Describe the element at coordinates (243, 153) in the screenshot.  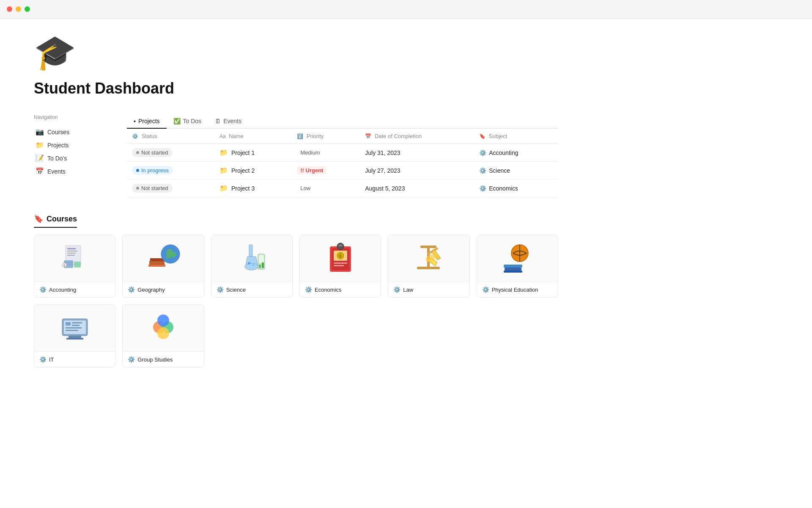
I see `project-name: Project 1` at that location.